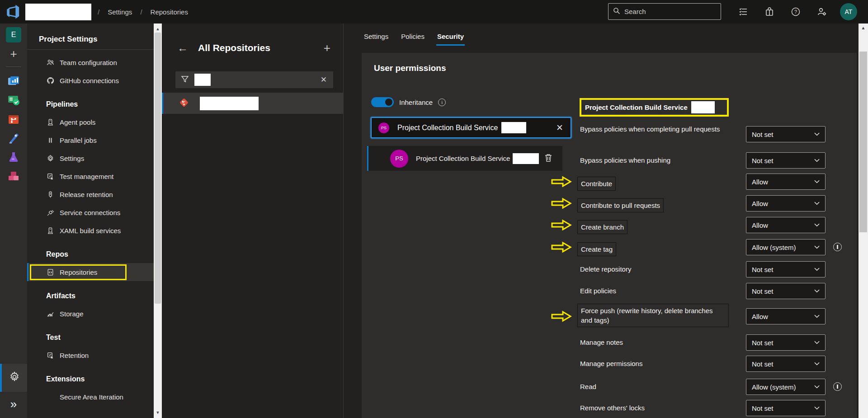 The width and height of the screenshot is (868, 418). What do you see at coordinates (14, 157) in the screenshot?
I see `test-plans-icon` at bounding box center [14, 157].